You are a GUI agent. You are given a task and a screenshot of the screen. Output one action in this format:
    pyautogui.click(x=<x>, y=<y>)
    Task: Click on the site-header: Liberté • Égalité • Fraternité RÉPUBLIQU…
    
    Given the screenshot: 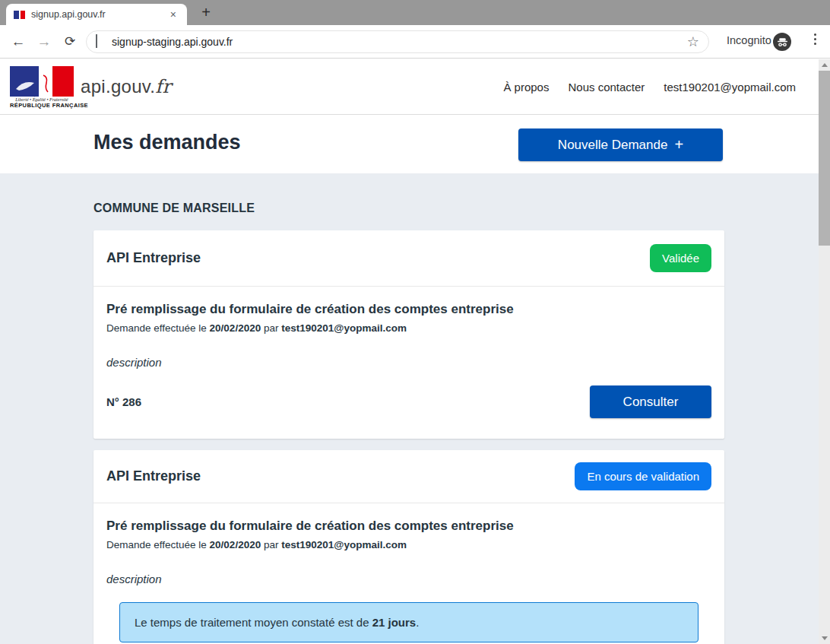 What is the action you would take?
    pyautogui.click(x=415, y=87)
    